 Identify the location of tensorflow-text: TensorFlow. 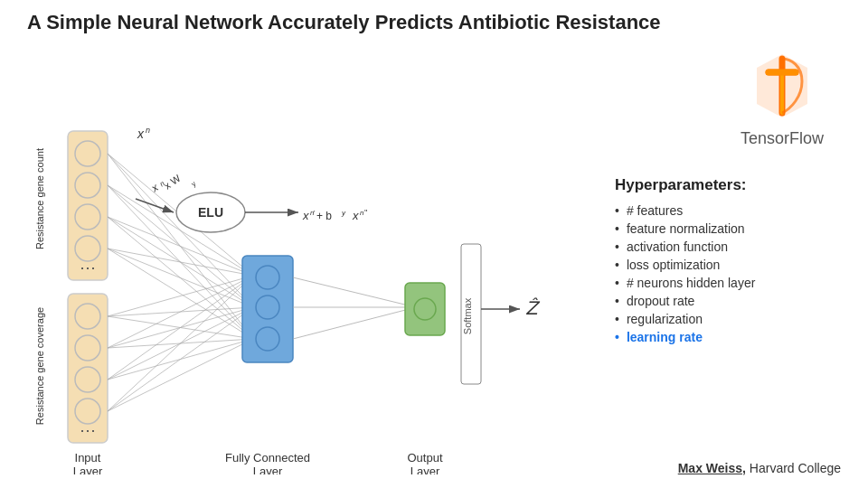
(782, 139).